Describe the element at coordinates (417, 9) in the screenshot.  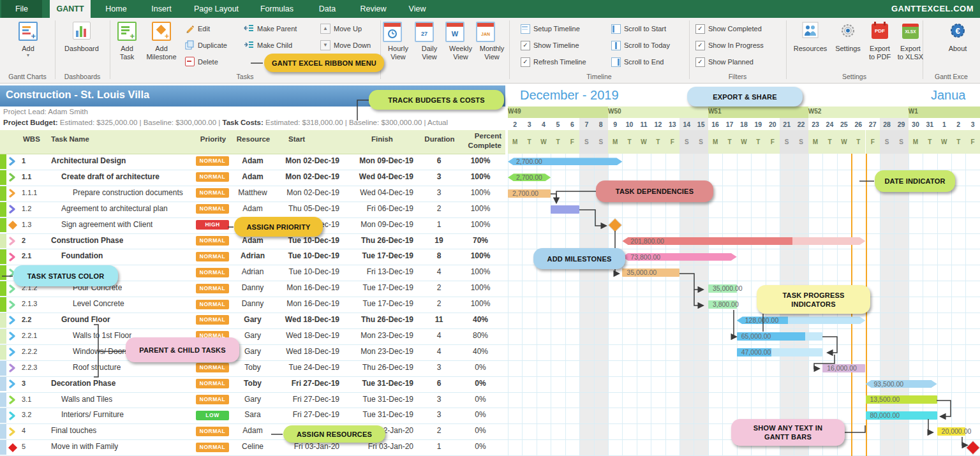
I see `tab-view: View` at that location.